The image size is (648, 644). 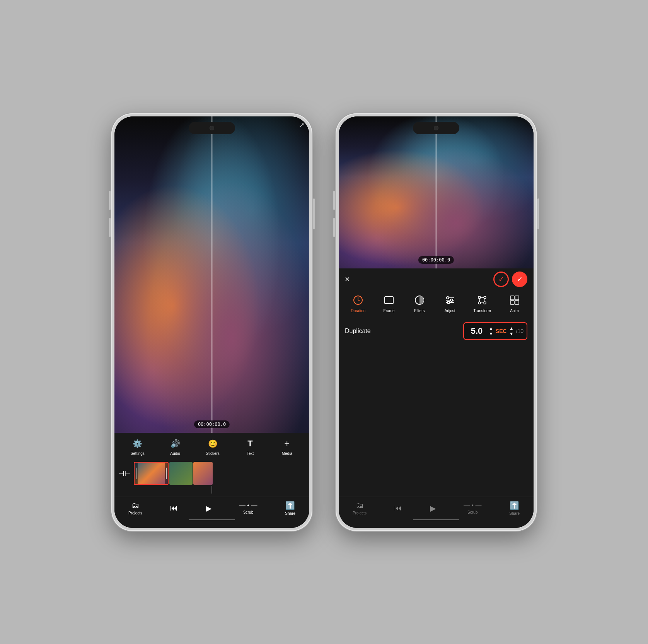 What do you see at coordinates (212, 519) in the screenshot?
I see `home-indicator` at bounding box center [212, 519].